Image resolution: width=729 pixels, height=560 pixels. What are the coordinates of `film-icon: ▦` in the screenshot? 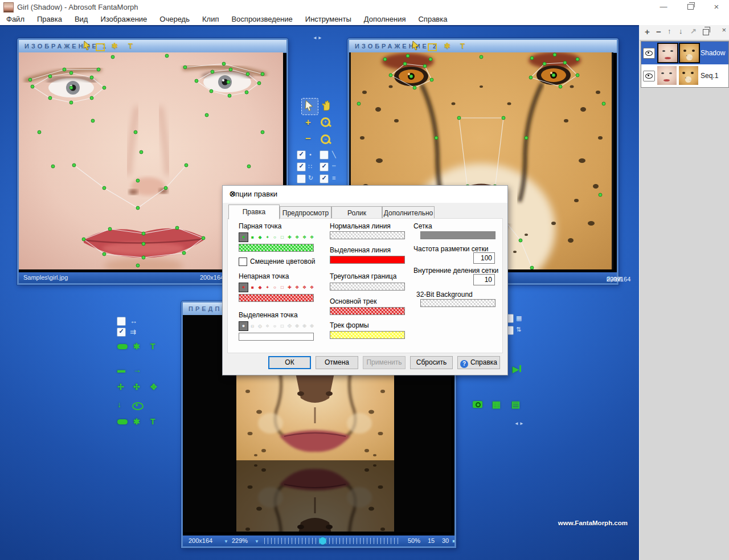 It's located at (497, 404).